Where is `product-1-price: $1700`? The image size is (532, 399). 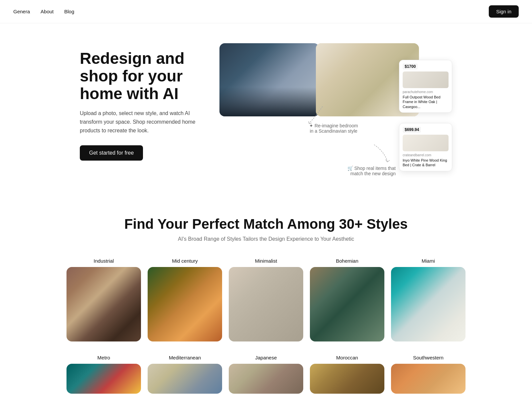
product-1-price: $1700 is located at coordinates (410, 66).